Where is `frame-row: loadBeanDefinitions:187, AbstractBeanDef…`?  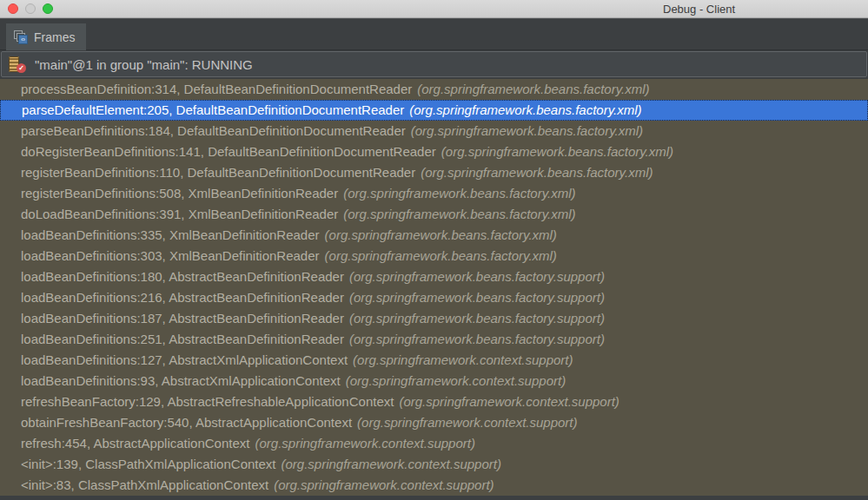 frame-row: loadBeanDefinitions:187, AbstractBeanDef… is located at coordinates (434, 319).